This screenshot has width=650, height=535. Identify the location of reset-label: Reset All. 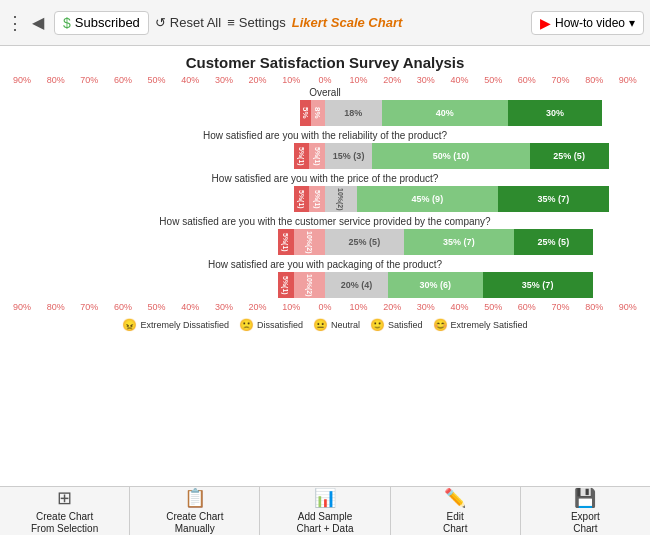
(196, 22).